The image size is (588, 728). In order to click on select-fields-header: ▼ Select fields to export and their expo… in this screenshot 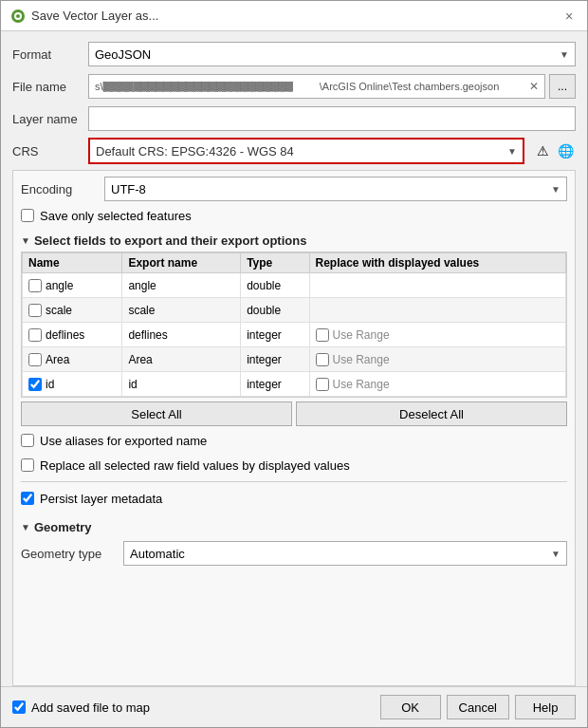, I will do `click(294, 241)`.